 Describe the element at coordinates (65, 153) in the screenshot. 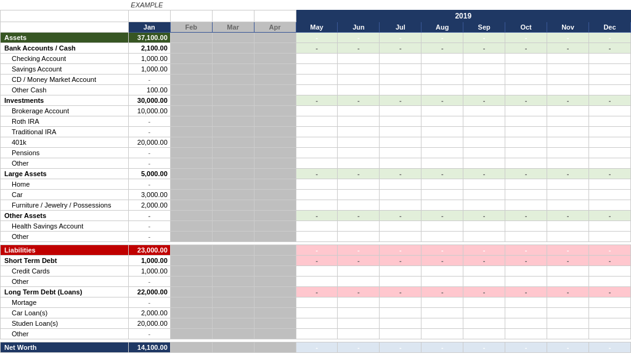

I see `row-label: Pensions` at that location.